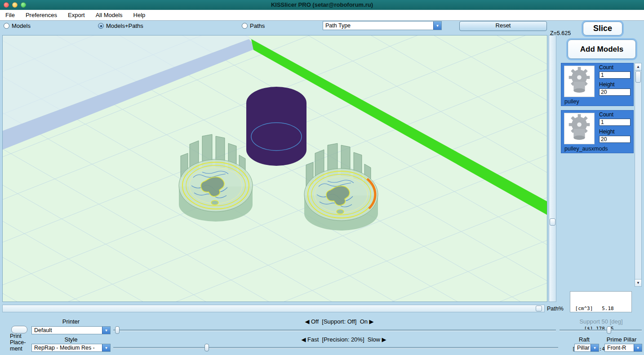  I want to click on placement-line-3: ment, so click(16, 349).